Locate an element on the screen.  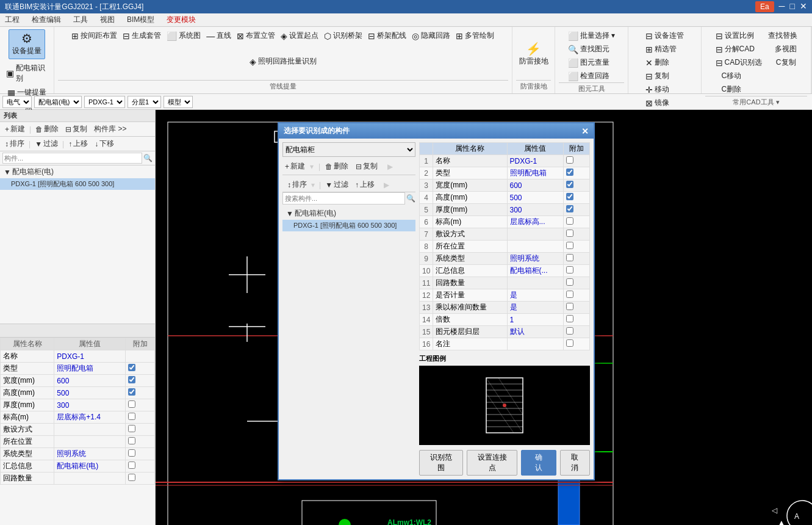
ribbon-group-device: ⚙ 设备提量 ▣ 配电箱识别 ▦ 一键提量 · 点 is located at coordinates (27, 60).